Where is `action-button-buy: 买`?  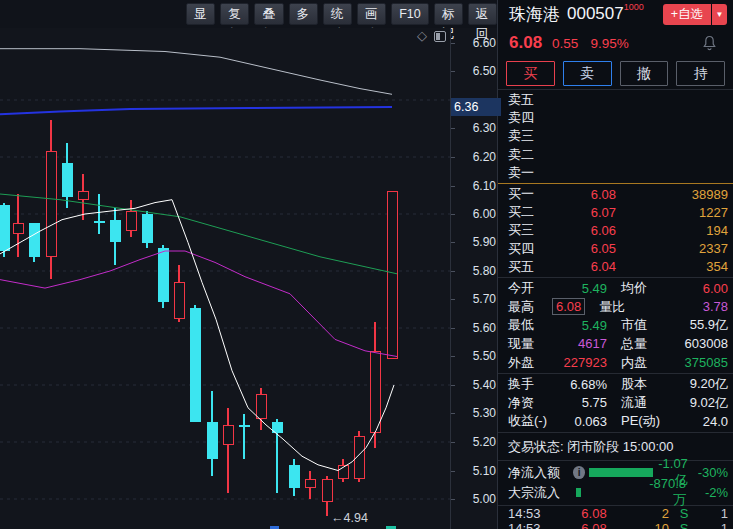 action-button-buy: 买 is located at coordinates (530, 74).